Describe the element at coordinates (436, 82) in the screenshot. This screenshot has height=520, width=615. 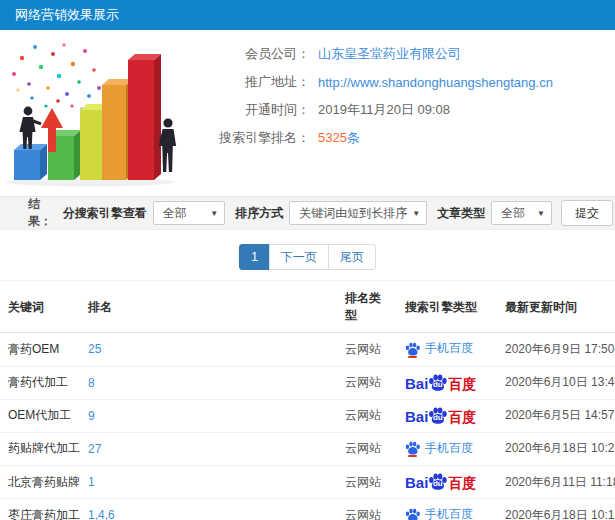
I see `promo-url-link: http://www.shandonghuangshengtang.cn` at that location.